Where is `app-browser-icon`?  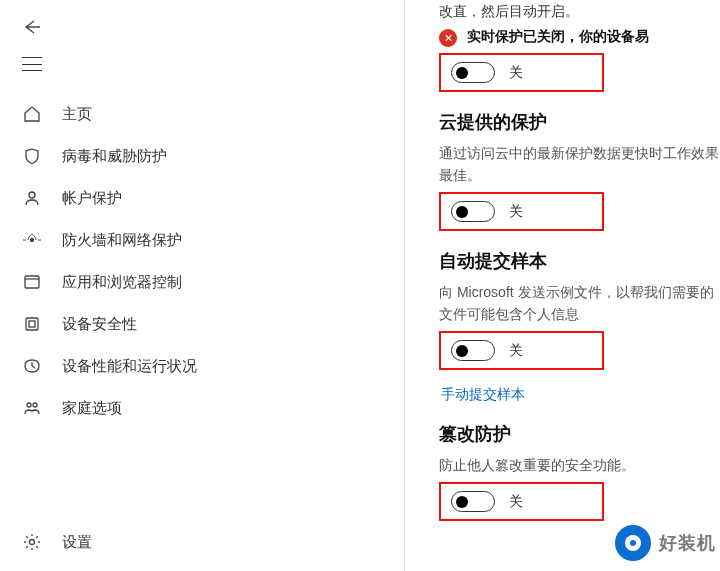 app-browser-icon is located at coordinates (32, 282).